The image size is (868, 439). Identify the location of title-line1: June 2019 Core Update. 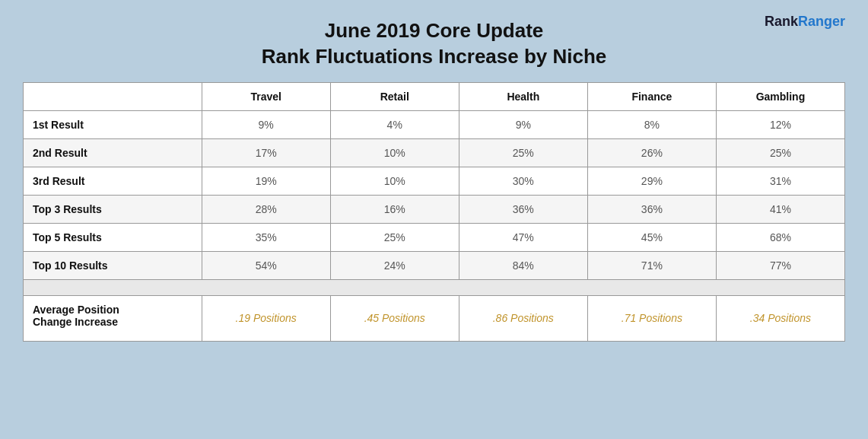
(434, 30).